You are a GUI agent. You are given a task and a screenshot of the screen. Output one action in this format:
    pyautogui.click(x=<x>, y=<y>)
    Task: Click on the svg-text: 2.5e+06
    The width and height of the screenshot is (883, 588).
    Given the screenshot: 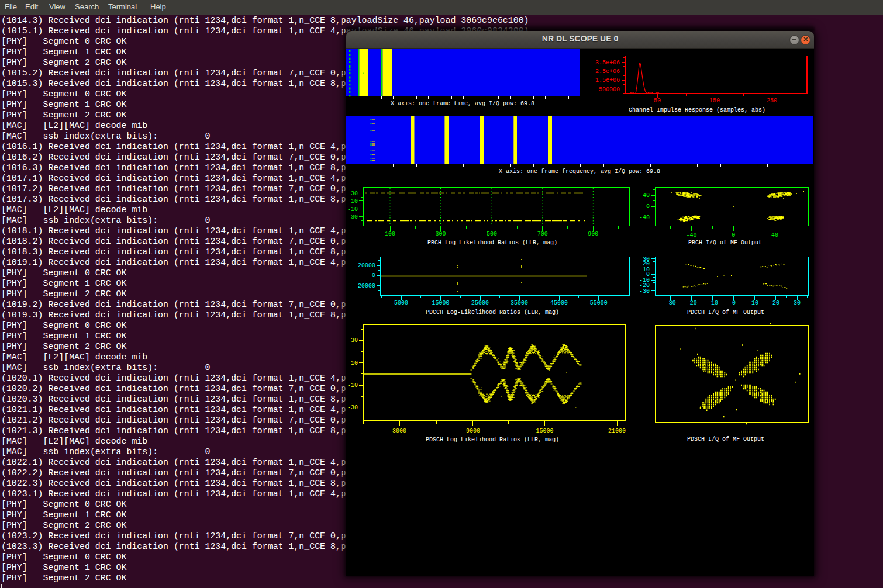 What is the action you would take?
    pyautogui.click(x=608, y=71)
    